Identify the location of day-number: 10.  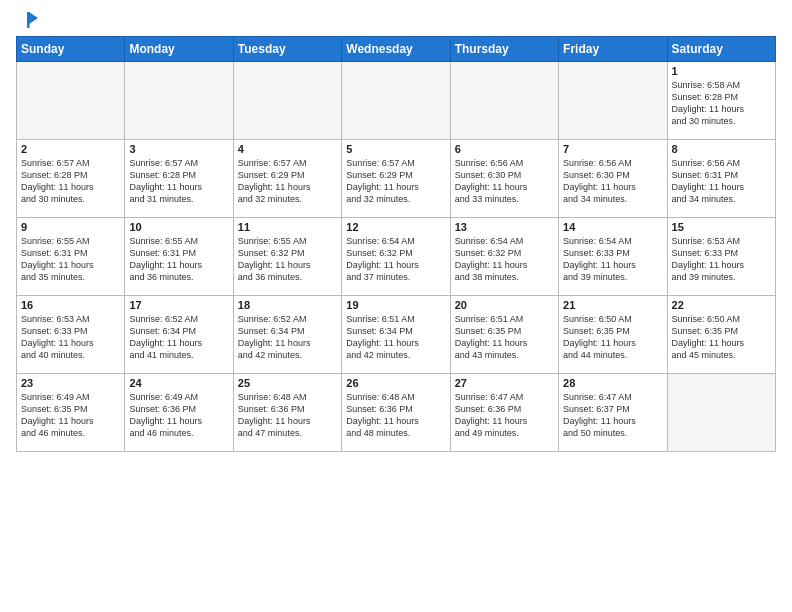
(178, 227).